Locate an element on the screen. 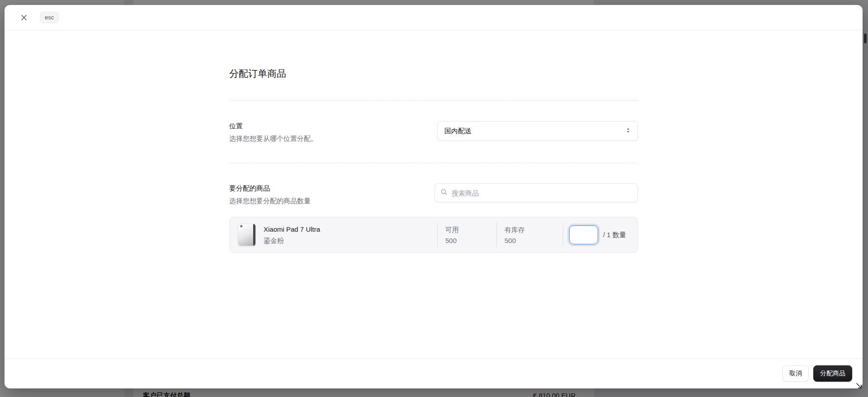 The height and width of the screenshot is (397, 868). available-stat: 可用 500 is located at coordinates (467, 235).